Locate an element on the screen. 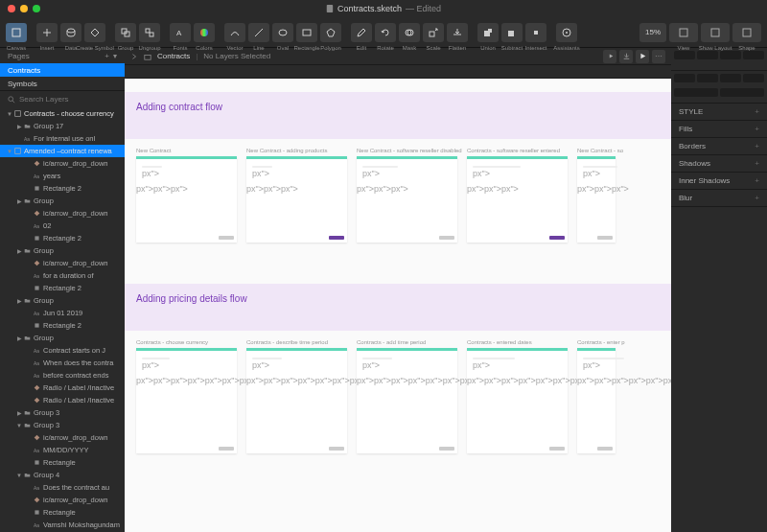 This screenshot has height=532, width=767. layer-row: ▼Group 3 is located at coordinates (62, 426).